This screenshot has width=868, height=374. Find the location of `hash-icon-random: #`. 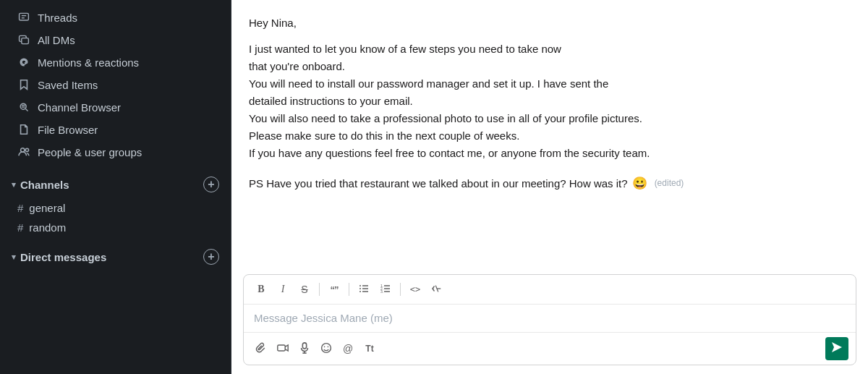

hash-icon-random: # is located at coordinates (20, 227).